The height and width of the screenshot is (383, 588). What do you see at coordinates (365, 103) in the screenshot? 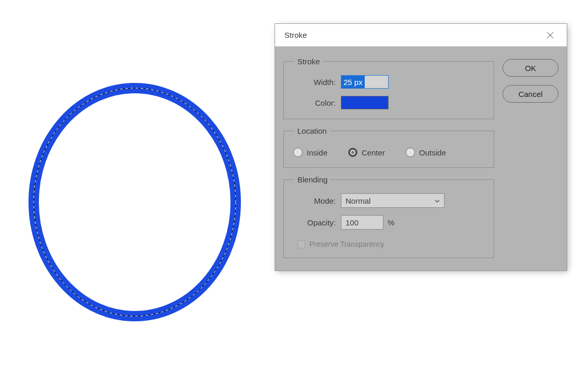
I see `color-swatch` at bounding box center [365, 103].